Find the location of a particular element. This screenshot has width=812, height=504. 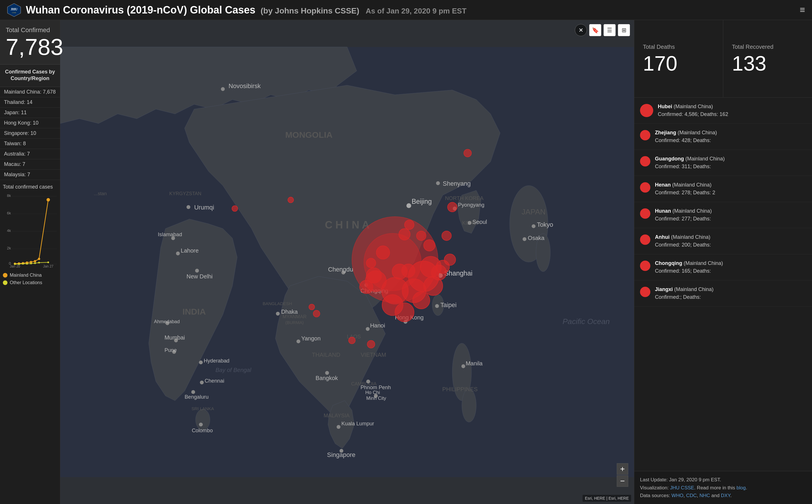

svg-text: Hyderabad is located at coordinates (217, 361).